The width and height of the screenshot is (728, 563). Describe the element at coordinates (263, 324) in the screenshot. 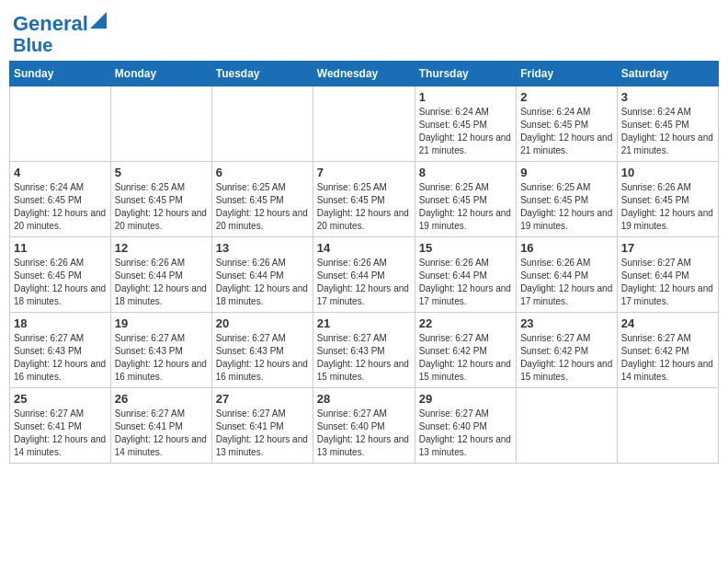

I see `day-number: 20` at that location.